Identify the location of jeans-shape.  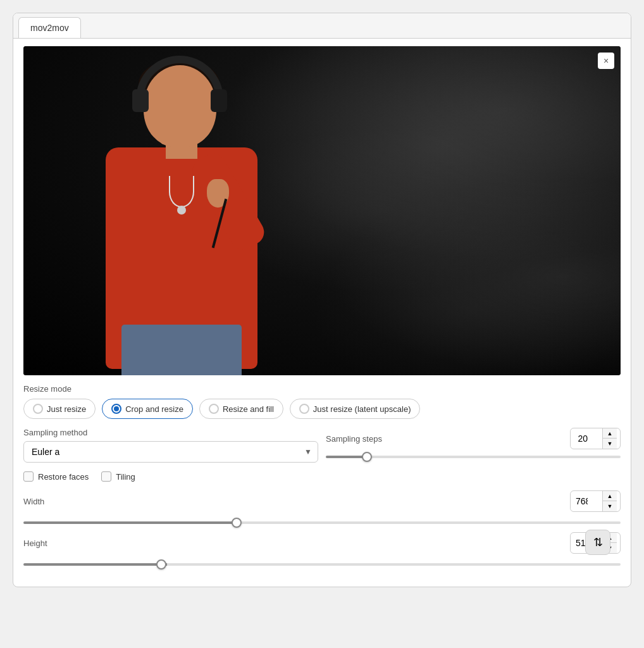
(182, 350).